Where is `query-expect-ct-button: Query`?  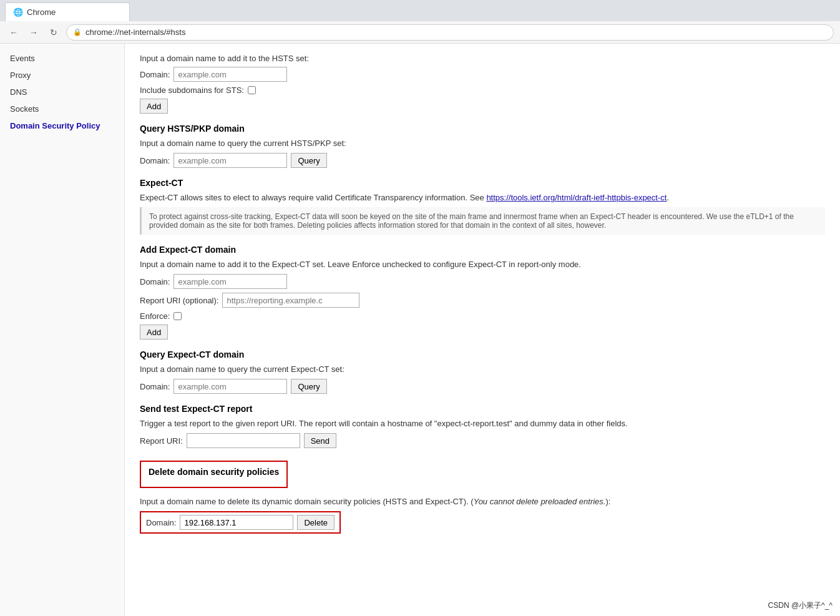
query-expect-ct-button: Query is located at coordinates (308, 386).